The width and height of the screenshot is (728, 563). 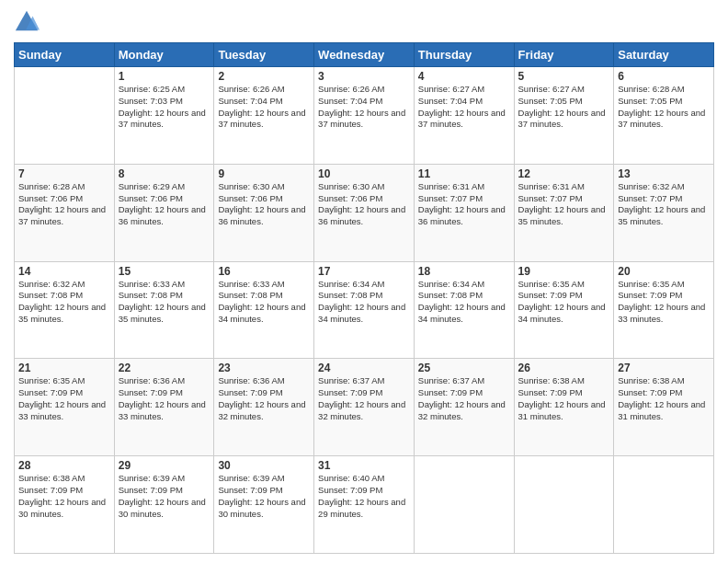 What do you see at coordinates (664, 174) in the screenshot?
I see `day-number: 13` at bounding box center [664, 174].